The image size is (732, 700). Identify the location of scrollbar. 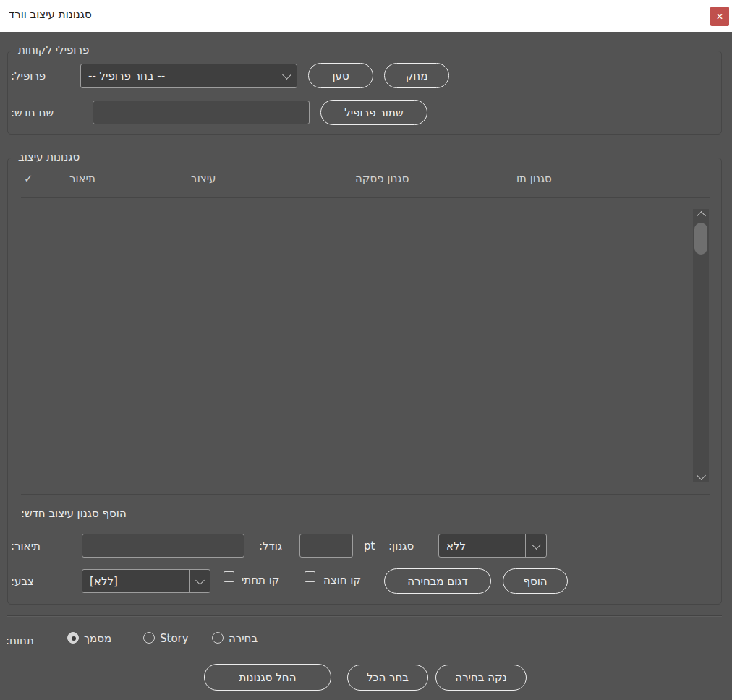
(701, 346).